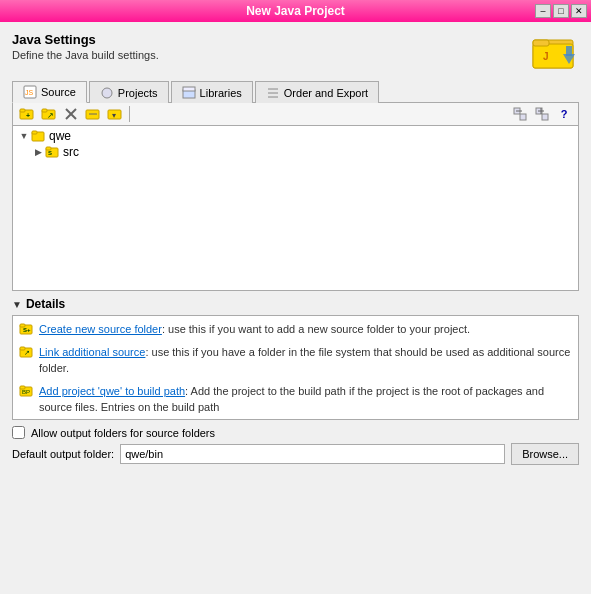 This screenshot has height=594, width=591. Describe the element at coordinates (542, 114) in the screenshot. I see `expand-all-button` at that location.